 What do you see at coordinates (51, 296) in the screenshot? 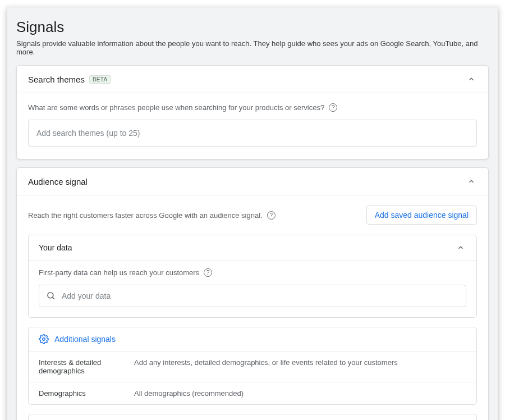
I see `search-icon` at bounding box center [51, 296].